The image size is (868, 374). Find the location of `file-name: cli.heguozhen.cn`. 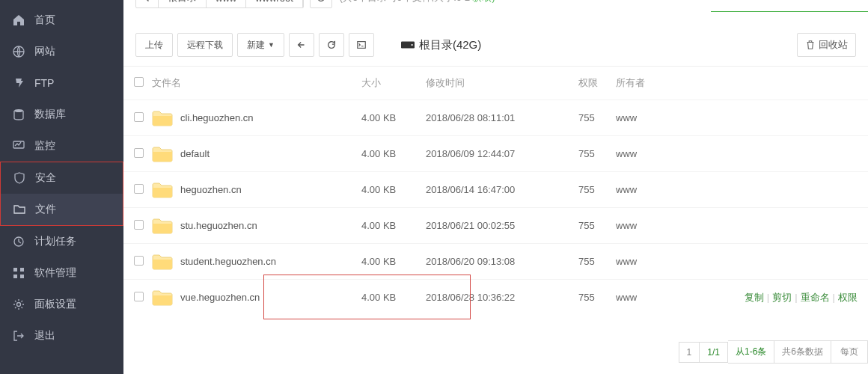

file-name: cli.heguozhen.cn is located at coordinates (217, 118).